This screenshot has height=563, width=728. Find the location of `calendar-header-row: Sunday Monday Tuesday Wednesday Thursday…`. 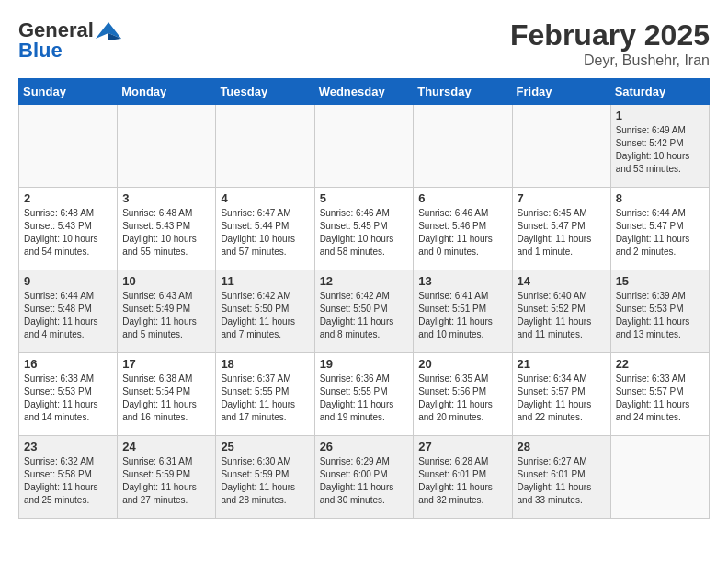

calendar-header-row: Sunday Monday Tuesday Wednesday Thursday… is located at coordinates (364, 92).